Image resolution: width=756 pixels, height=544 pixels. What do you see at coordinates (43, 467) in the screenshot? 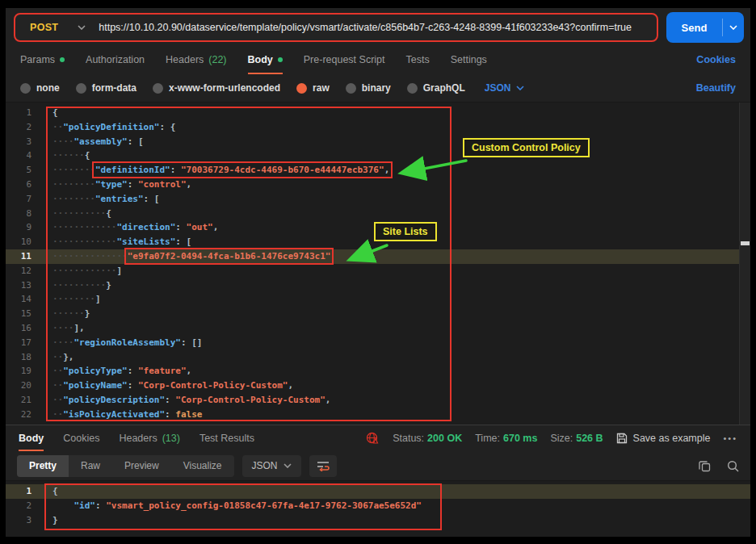
I see `view-tab-pretty: Pretty` at bounding box center [43, 467].